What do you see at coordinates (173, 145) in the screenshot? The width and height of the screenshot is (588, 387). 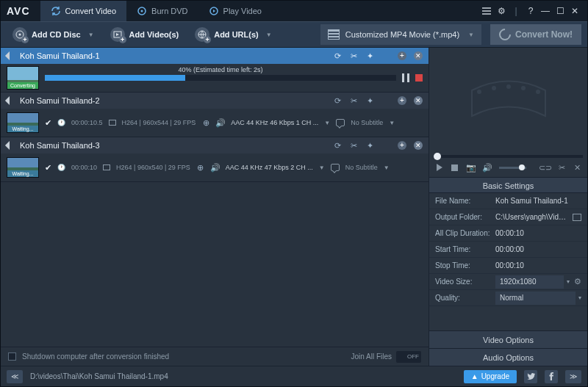 I see `file-title: Koh Samui Thailand-3` at bounding box center [173, 145].